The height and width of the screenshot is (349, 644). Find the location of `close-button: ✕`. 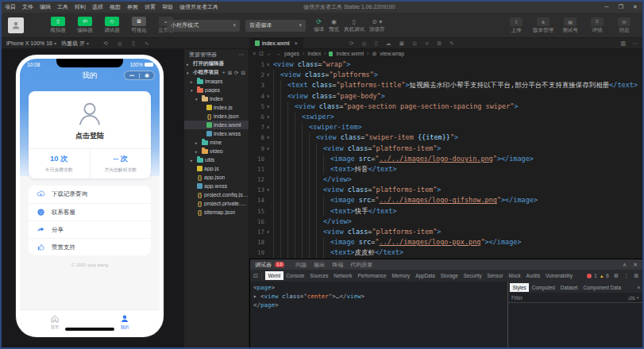

close-button: ✕ is located at coordinates (635, 7).